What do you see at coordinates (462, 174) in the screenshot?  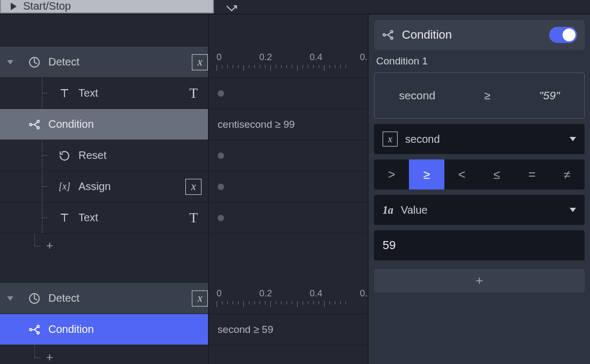 I see `op-lt: <` at bounding box center [462, 174].